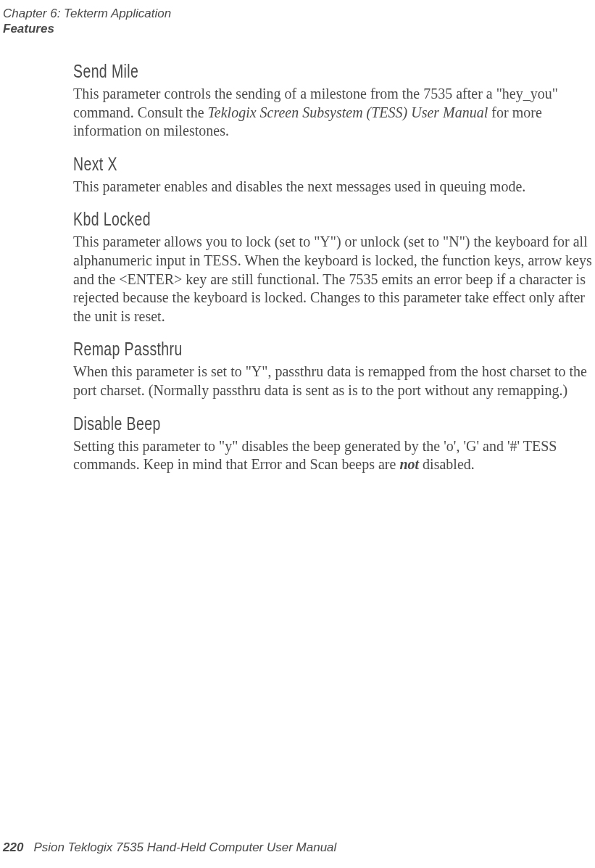 The image size is (595, 868). Describe the element at coordinates (333, 455) in the screenshot. I see `paragraph-disable-beep: Setting this parameter to "y" disables t…` at that location.